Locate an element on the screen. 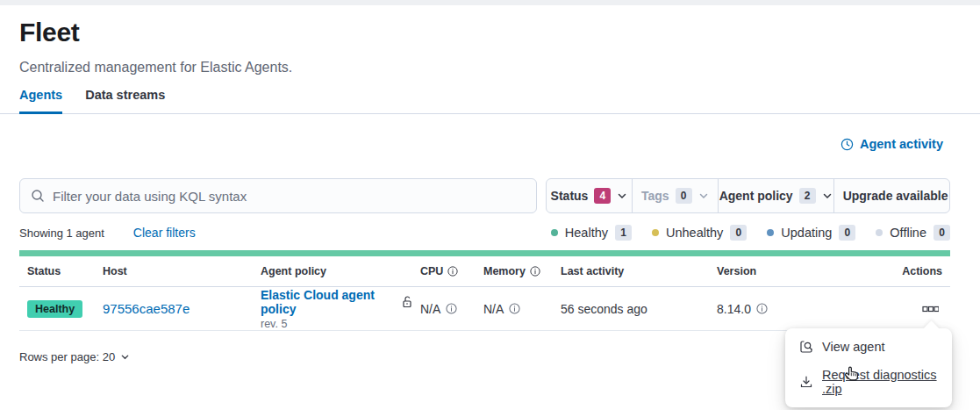 The width and height of the screenshot is (980, 410). version-cell: 8.14.0 is located at coordinates (792, 309).